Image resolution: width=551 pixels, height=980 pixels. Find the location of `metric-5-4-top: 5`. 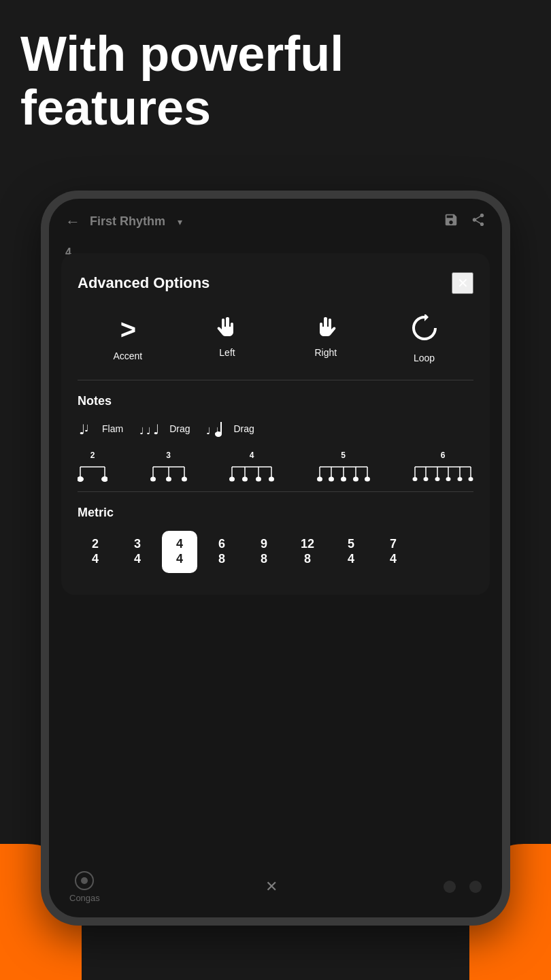

metric-5-4-top: 5 is located at coordinates (351, 544).